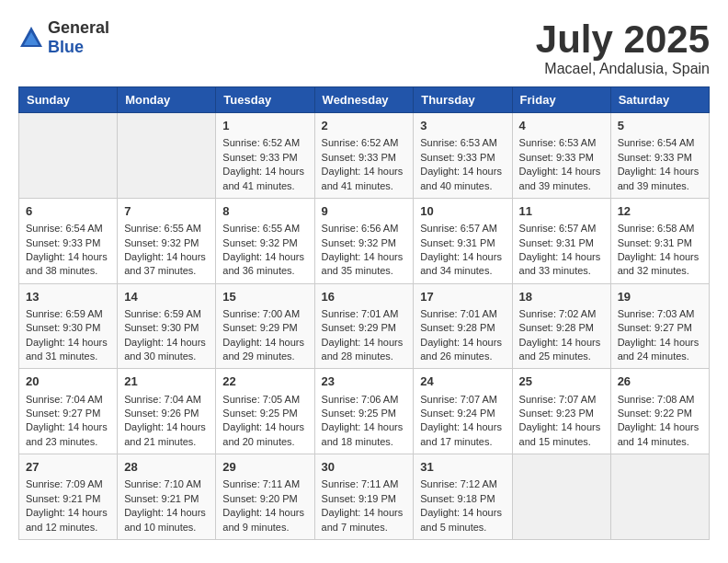 The width and height of the screenshot is (728, 563). I want to click on day-info: Sunrise: 7:11 AMSunset: 9:19 PMDaylight:…, so click(364, 506).